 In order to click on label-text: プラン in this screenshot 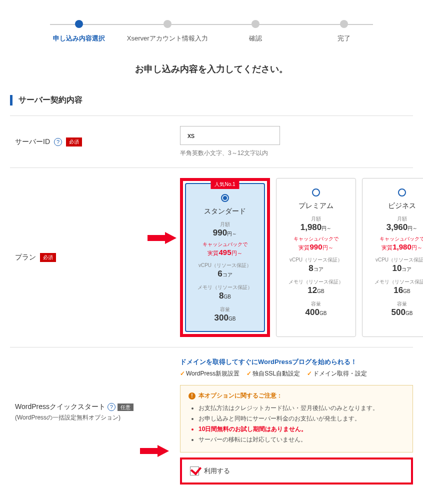, I will do `click(26, 258)`.